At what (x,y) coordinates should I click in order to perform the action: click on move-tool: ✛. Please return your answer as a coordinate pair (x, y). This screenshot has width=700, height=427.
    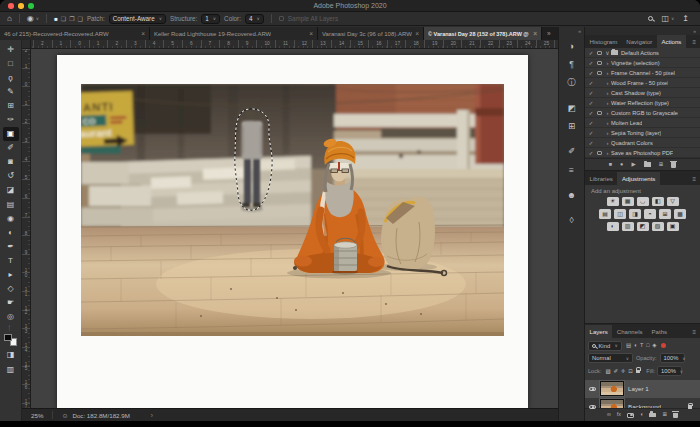
    Looking at the image, I should click on (11, 49).